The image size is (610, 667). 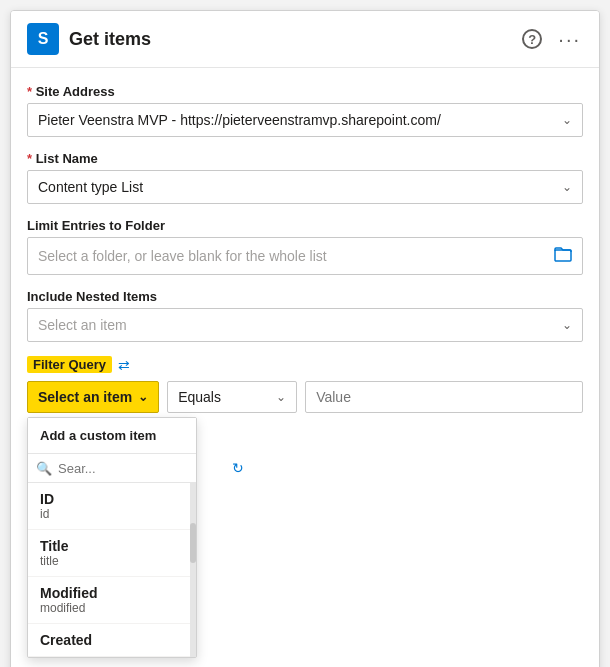 What do you see at coordinates (143, 397) in the screenshot?
I see `select-item-chevron-icon: ⌄` at bounding box center [143, 397].